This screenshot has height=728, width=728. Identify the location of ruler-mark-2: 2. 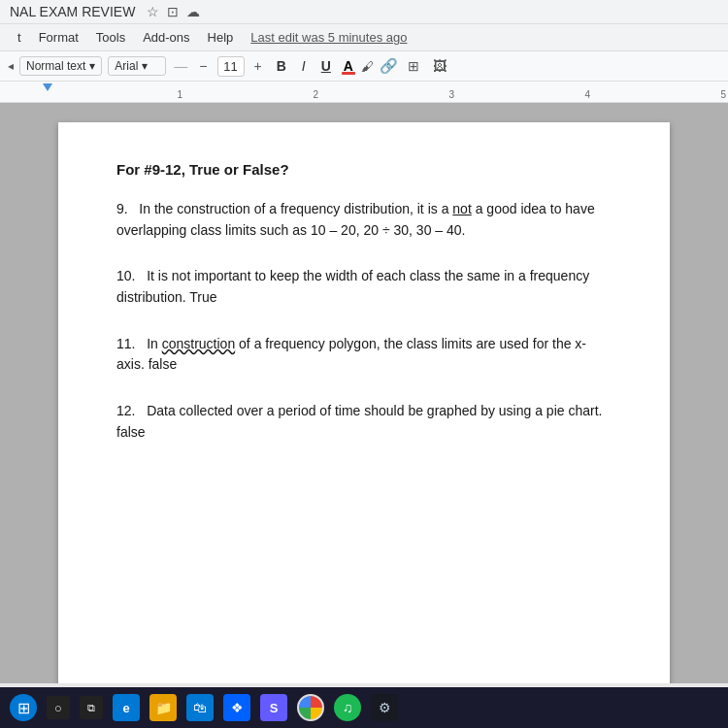
(252, 95).